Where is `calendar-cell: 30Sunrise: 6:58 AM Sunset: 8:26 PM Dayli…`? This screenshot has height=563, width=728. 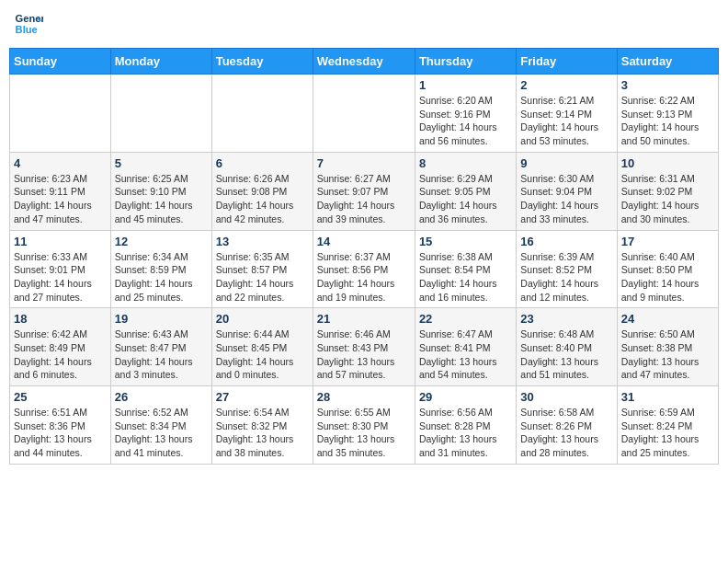
calendar-cell: 30Sunrise: 6:58 AM Sunset: 8:26 PM Dayli… is located at coordinates (566, 425).